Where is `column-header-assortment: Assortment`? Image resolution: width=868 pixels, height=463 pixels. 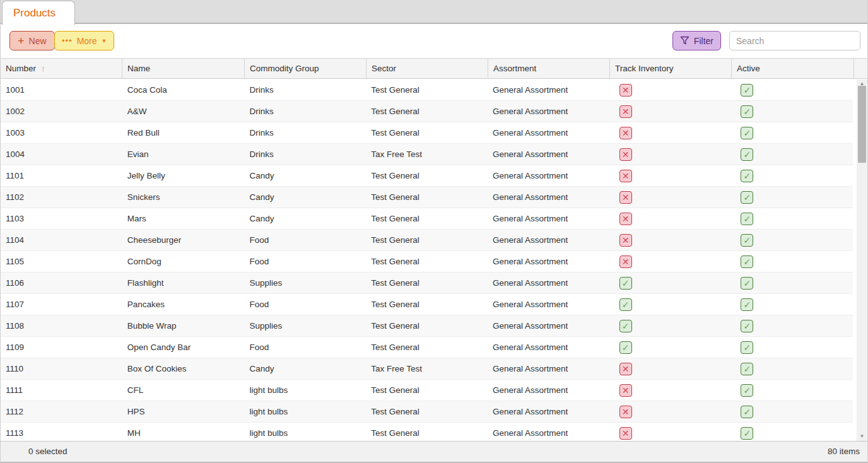
column-header-assortment: Assortment is located at coordinates (549, 68).